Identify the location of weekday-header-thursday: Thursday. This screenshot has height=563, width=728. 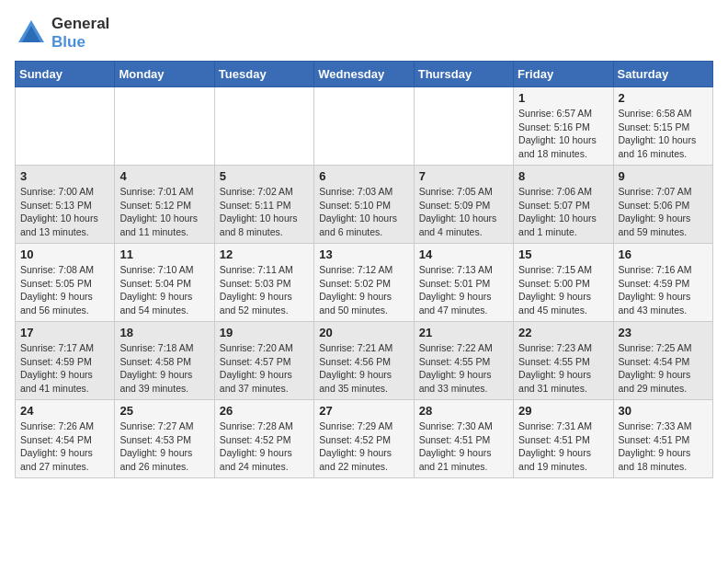
(463, 75).